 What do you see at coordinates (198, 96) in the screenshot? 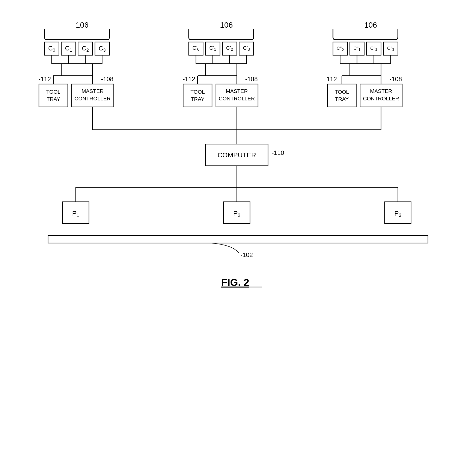
I see `tool-tray-mid` at bounding box center [198, 96].